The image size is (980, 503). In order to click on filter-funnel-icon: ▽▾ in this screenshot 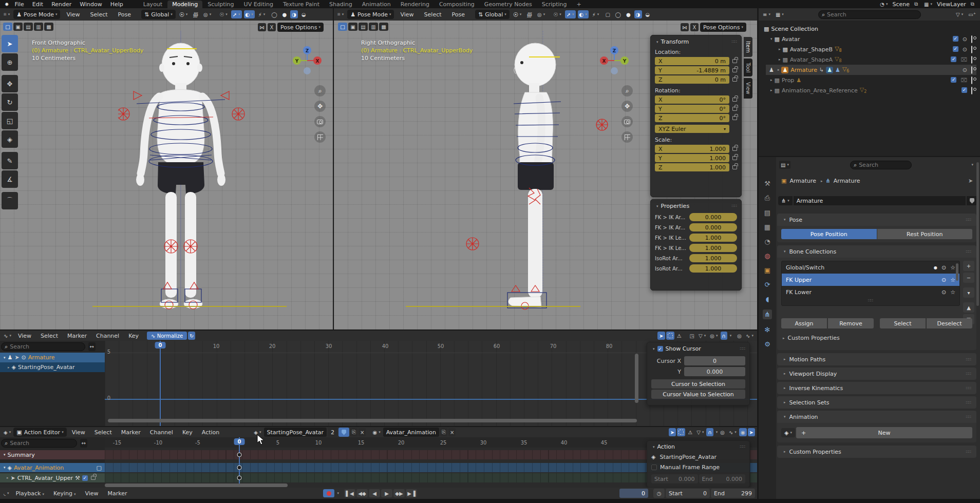, I will do `click(700, 432)`.